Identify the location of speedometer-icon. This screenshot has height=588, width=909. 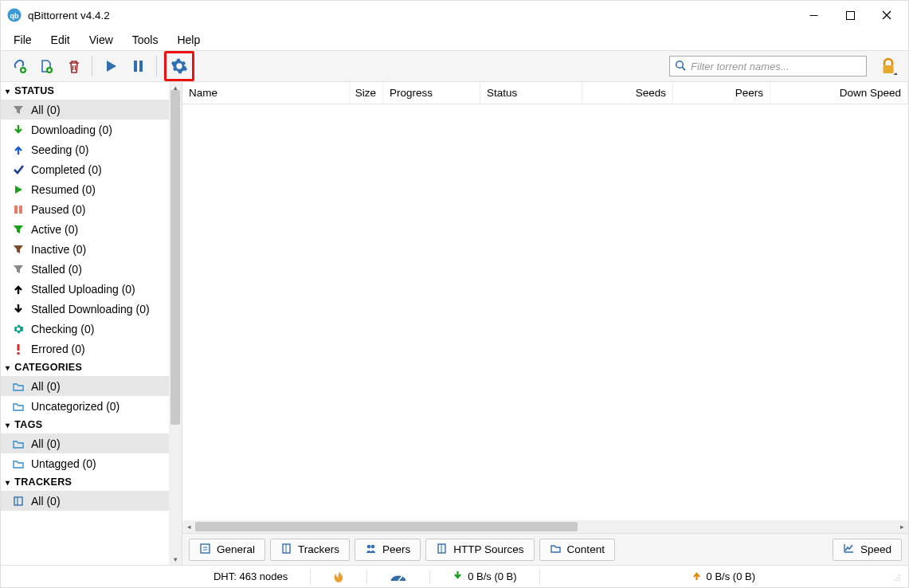
(398, 577).